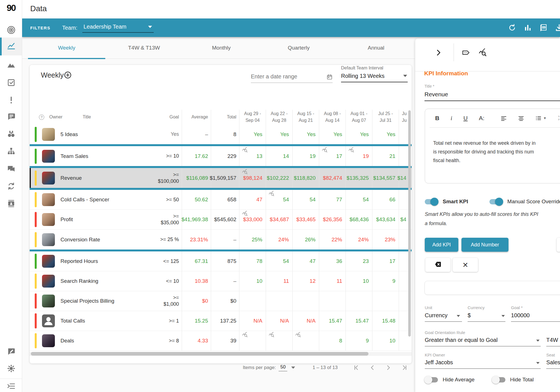  Describe the element at coordinates (299, 48) in the screenshot. I see `tab-quarterly: Quarterly` at that location.